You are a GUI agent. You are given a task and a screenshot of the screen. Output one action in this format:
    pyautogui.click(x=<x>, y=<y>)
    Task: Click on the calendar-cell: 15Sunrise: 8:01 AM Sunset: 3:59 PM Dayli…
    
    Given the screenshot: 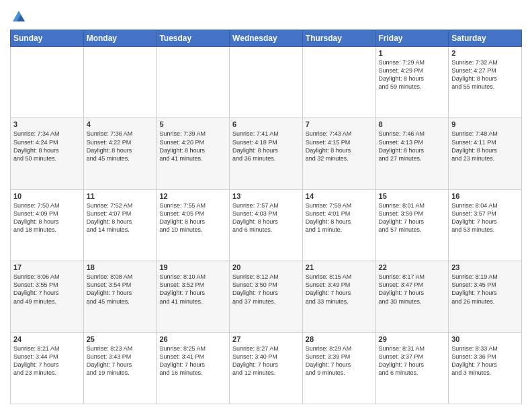 What is the action you would take?
    pyautogui.click(x=412, y=225)
    